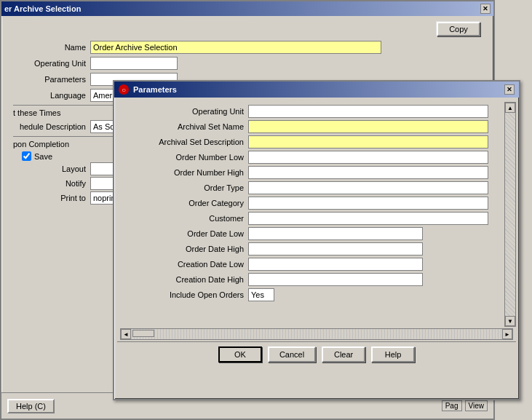 This screenshot has height=420, width=532. Describe the element at coordinates (155, 90) in the screenshot. I see `modal-title: Parameters` at that location.